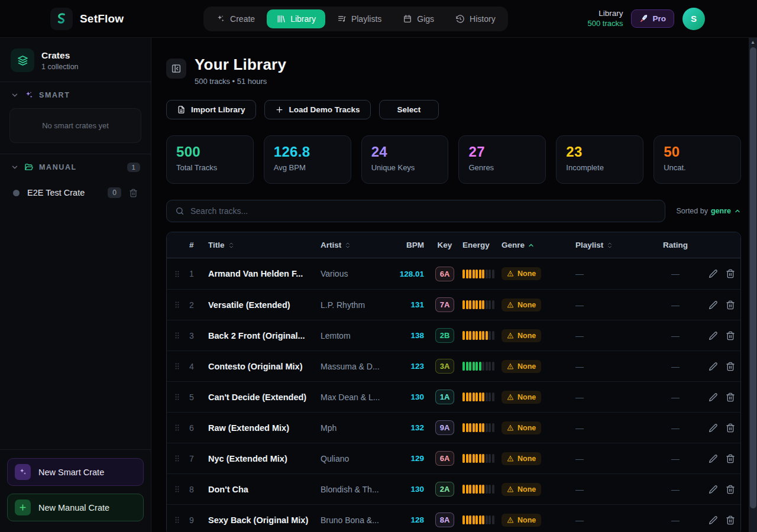  I want to click on col-header-playlist: Playlist, so click(607, 245).